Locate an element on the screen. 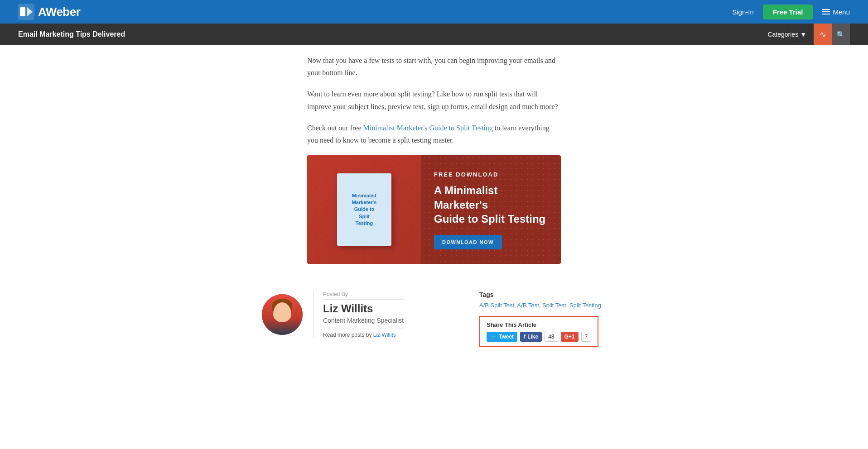 This screenshot has height=449, width=868. tags-section: Tags A/B Split Test, A/B Test, Split Tes… is located at coordinates (543, 319).